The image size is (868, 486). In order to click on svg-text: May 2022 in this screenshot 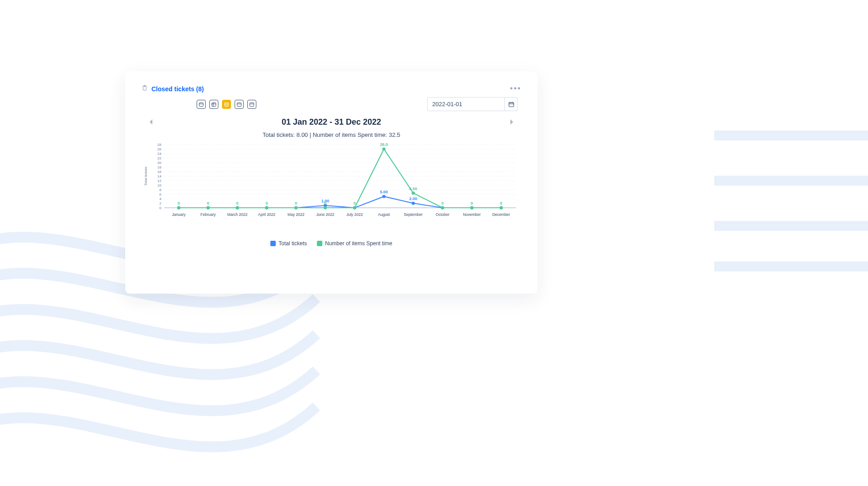, I will do `click(296, 215)`.